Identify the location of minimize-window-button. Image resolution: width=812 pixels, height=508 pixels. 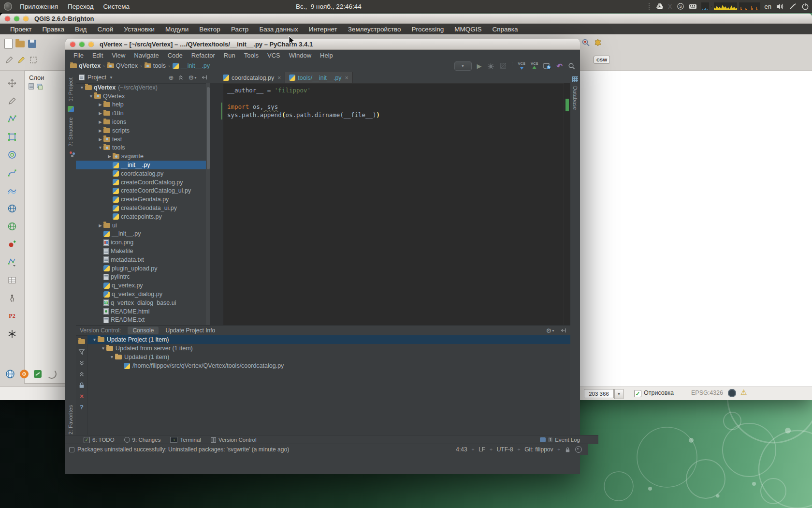
(26, 18).